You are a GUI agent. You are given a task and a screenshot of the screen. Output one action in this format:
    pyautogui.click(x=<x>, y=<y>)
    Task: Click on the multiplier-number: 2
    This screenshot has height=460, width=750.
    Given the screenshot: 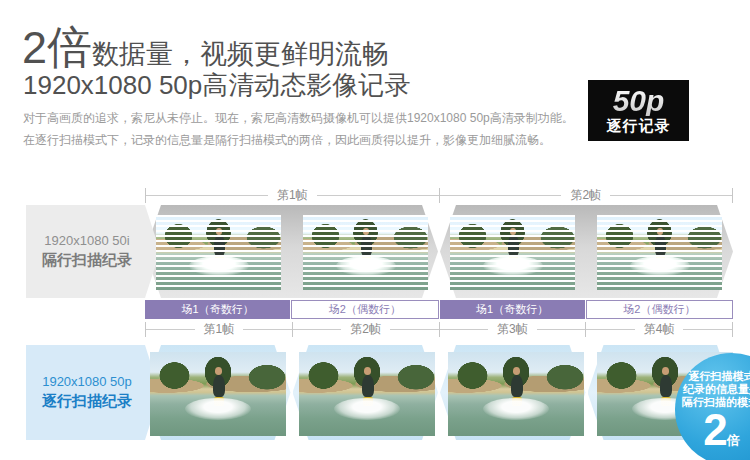 What is the action you would take?
    pyautogui.click(x=714, y=430)
    